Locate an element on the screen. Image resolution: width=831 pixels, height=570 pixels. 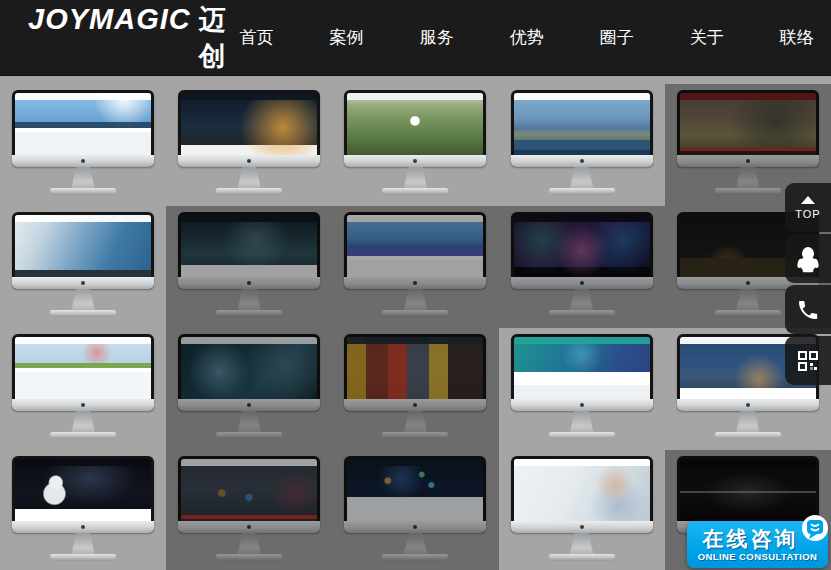
portfolio-item-times-square-media is located at coordinates (415, 389).